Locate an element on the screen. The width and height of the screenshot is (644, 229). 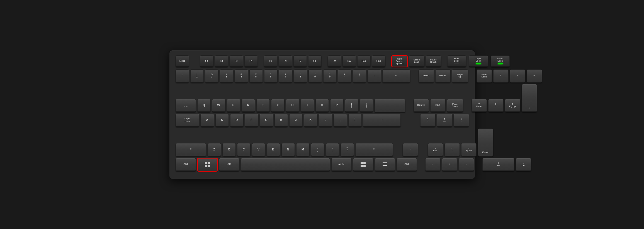
alt-gr-key: Alt Gr is located at coordinates (342, 165).